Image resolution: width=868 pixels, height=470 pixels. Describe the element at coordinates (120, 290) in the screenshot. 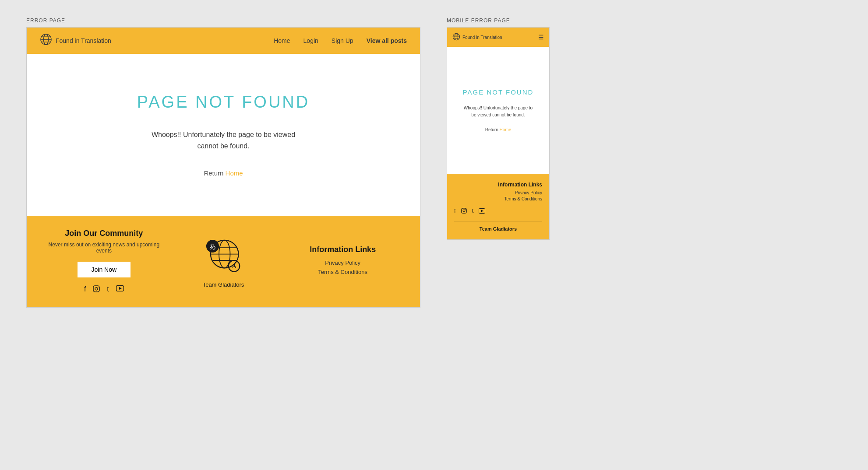

I see `youtube-icon` at that location.